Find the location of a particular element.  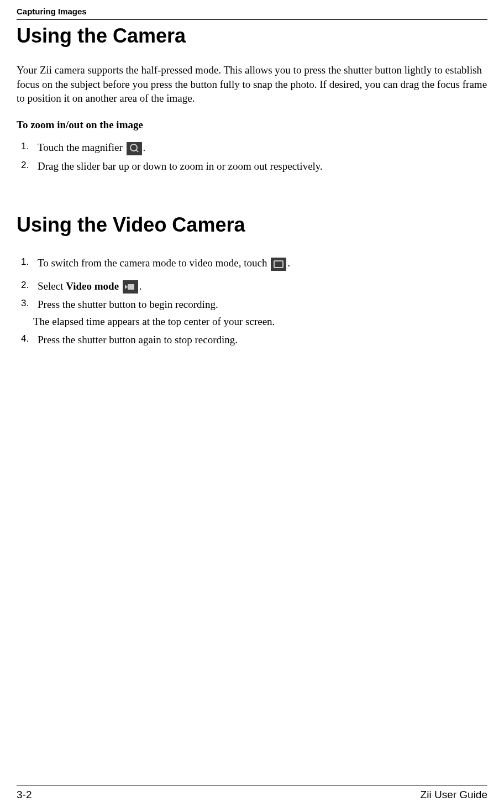

list-item: 1. Touch the magnifier . is located at coordinates (254, 148).